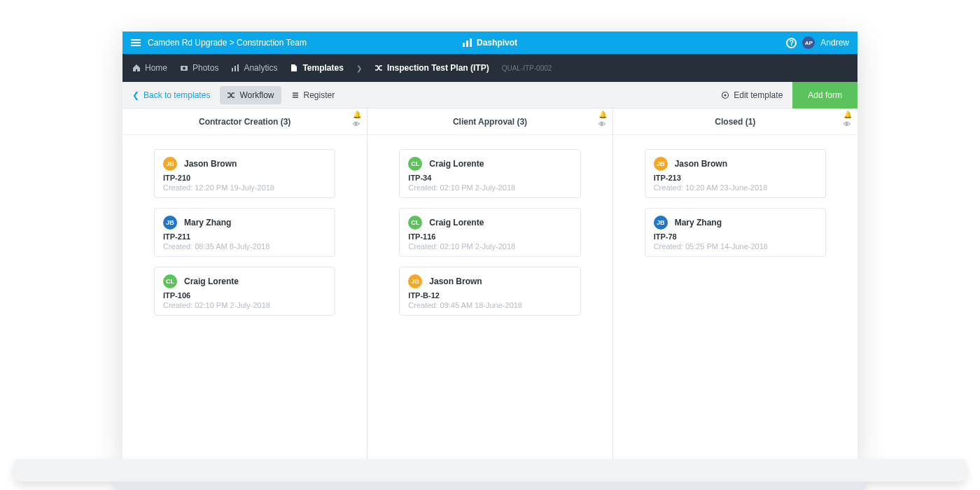  I want to click on nav-home: Home, so click(150, 68).